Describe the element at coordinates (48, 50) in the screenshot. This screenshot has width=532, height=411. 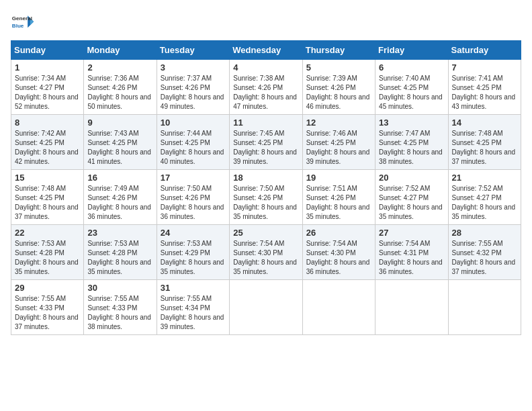
I see `day-header-sunday: Sunday` at that location.